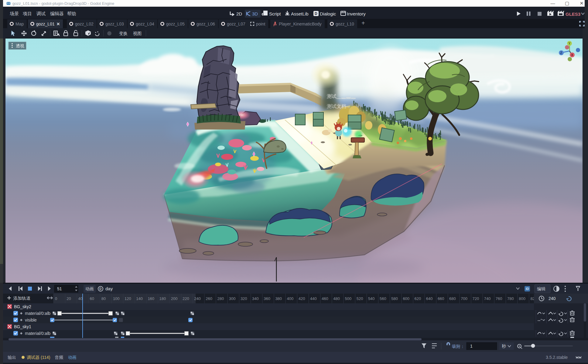 The image size is (588, 364). What do you see at coordinates (255, 298) in the screenshot?
I see `svg-text: 340` at bounding box center [255, 298].